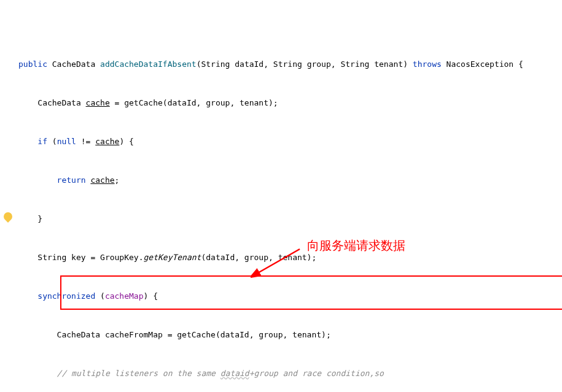 The image size is (562, 392). Describe the element at coordinates (356, 245) in the screenshot. I see `annotation-label: 向服务端请求数据` at that location.